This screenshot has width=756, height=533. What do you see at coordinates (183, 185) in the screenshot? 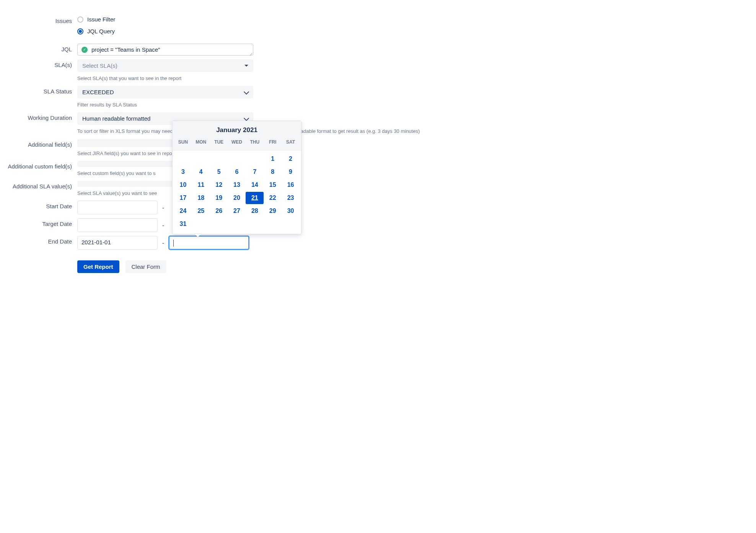
I see `calendar-day-10: 10` at bounding box center [183, 185].